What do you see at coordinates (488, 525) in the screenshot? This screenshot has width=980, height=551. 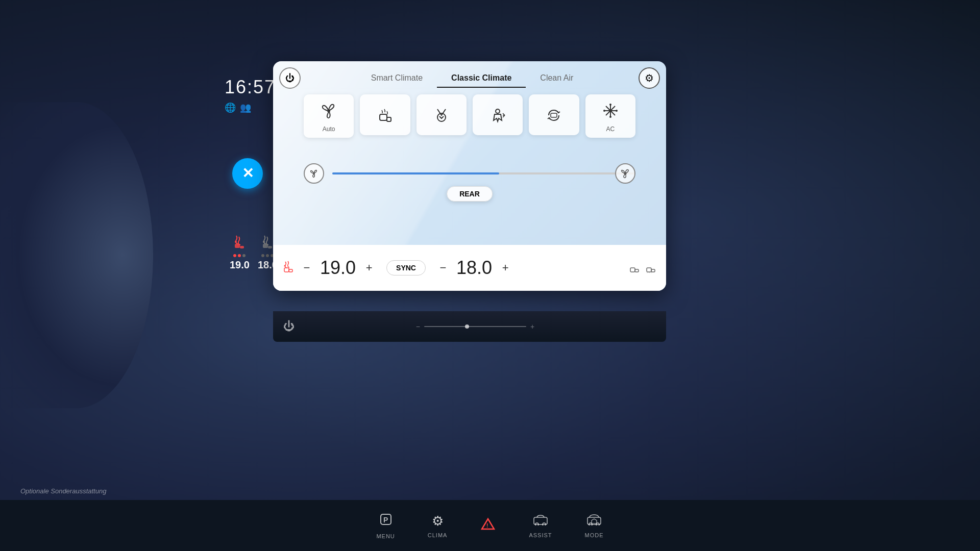 I see `hazard-icon: !` at bounding box center [488, 525].